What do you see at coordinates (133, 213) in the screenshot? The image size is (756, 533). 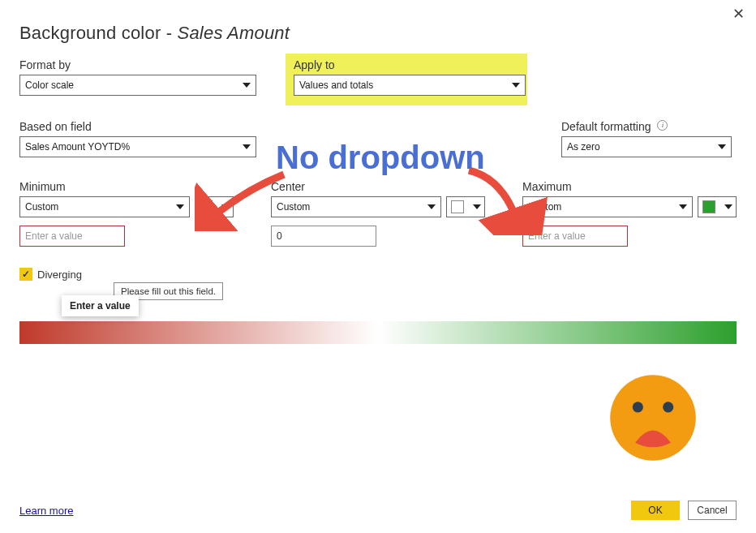 I see `minimum-group: Minimum Custom Enter a value` at bounding box center [133, 213].